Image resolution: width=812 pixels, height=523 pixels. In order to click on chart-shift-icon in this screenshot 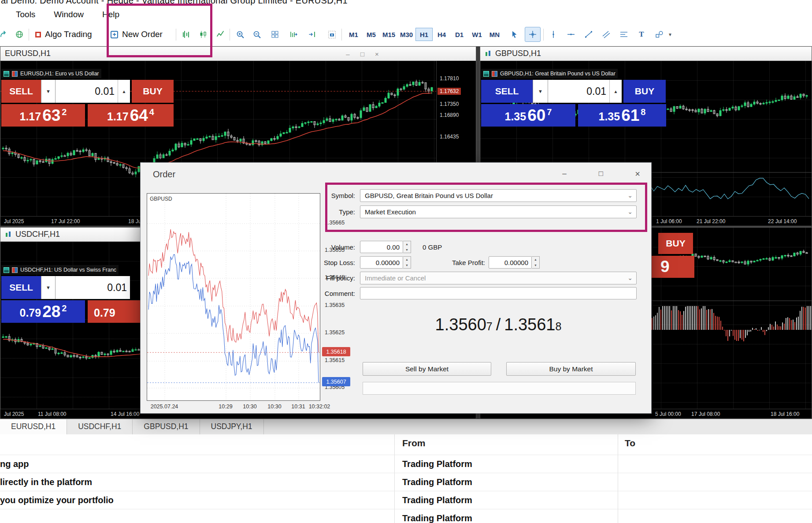, I will do `click(312, 34)`.